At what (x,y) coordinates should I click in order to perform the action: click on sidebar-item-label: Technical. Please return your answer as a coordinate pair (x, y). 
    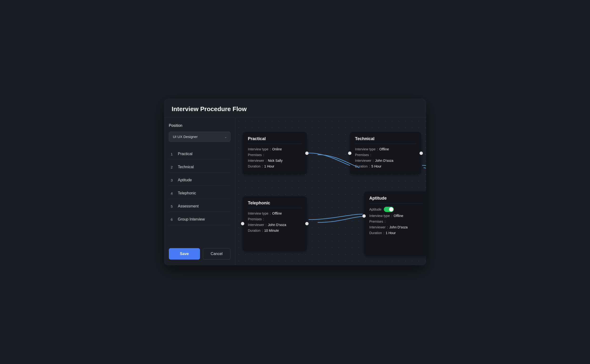
    Looking at the image, I should click on (186, 167).